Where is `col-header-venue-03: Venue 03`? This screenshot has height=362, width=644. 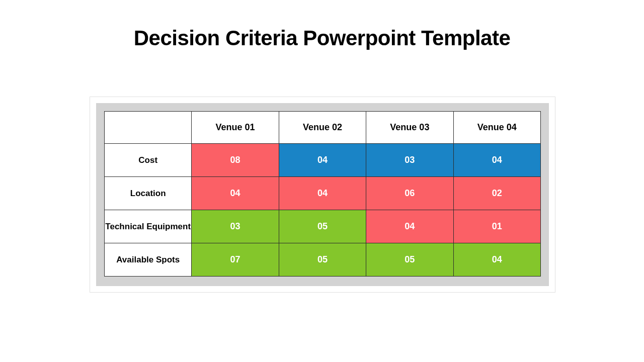
col-header-venue-03: Venue 03 is located at coordinates (410, 128).